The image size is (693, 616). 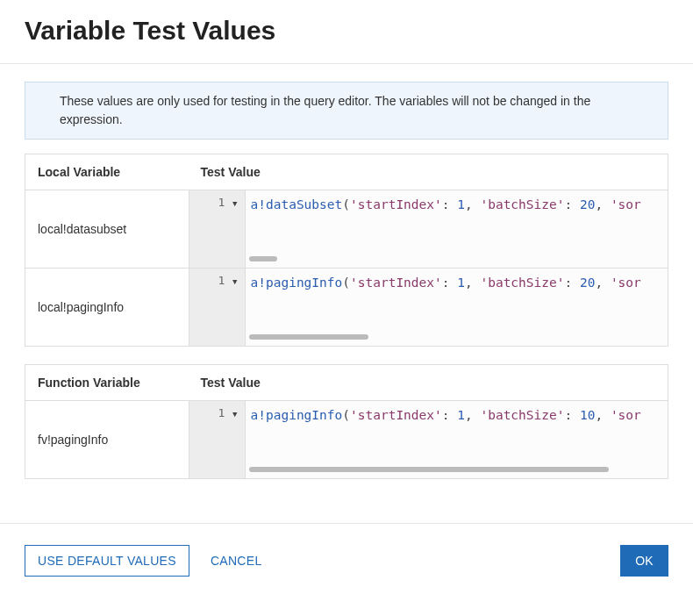 What do you see at coordinates (107, 172) in the screenshot?
I see `column-header-variable: Local Variable` at bounding box center [107, 172].